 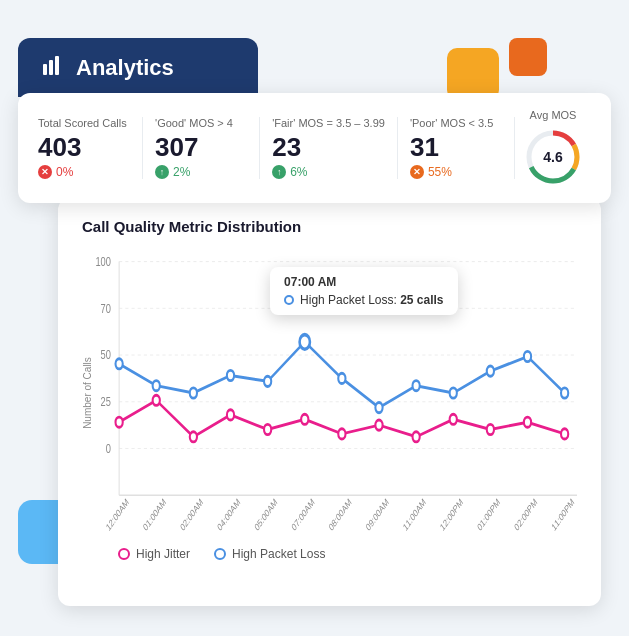 I want to click on tooltip-dot, so click(x=289, y=300).